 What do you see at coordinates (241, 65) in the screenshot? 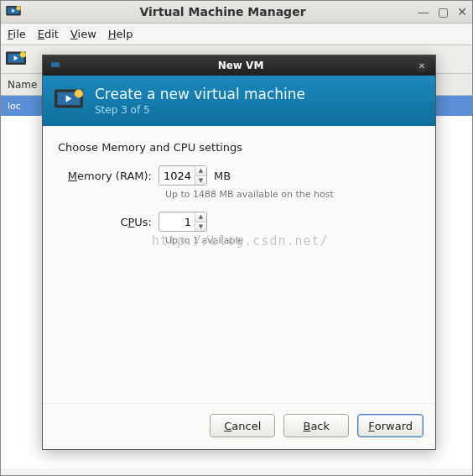
I see `dialog-title: New VM` at bounding box center [241, 65].